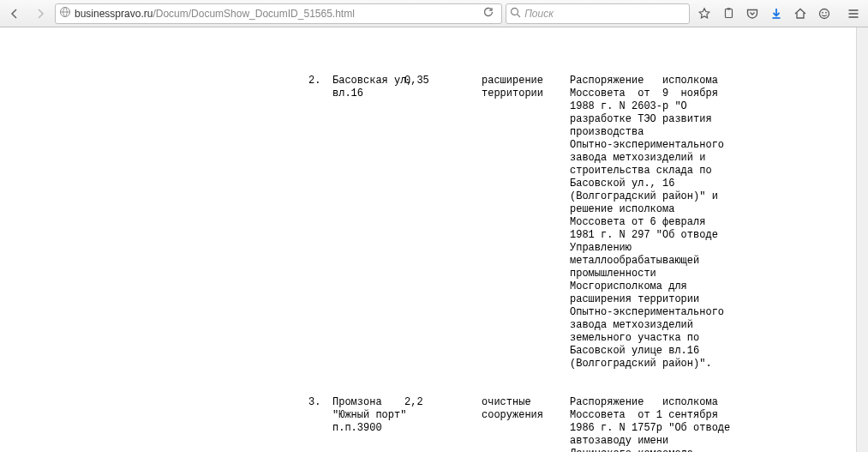 This screenshot has height=452, width=868. What do you see at coordinates (512, 409) in the screenshot?
I see `row-purpose: очистные сооружения` at bounding box center [512, 409].